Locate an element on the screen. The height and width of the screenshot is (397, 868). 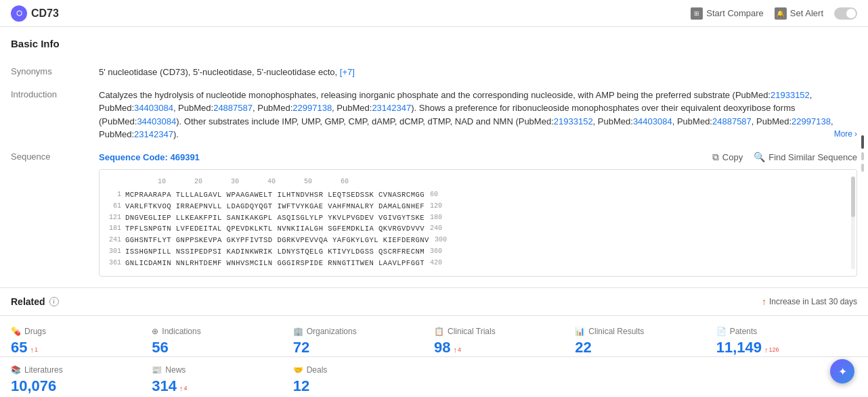
page-dot-active is located at coordinates (863, 142).